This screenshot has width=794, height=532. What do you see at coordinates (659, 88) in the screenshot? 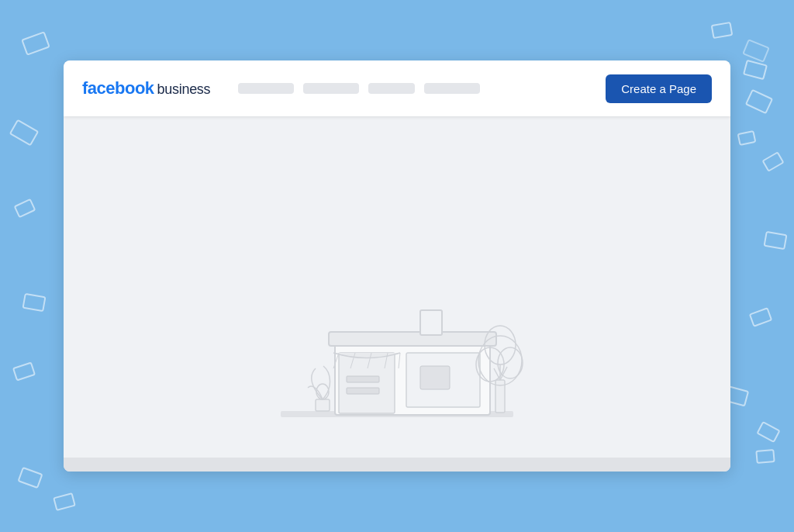
I see `create-page-button: Create a Page` at bounding box center [659, 88].